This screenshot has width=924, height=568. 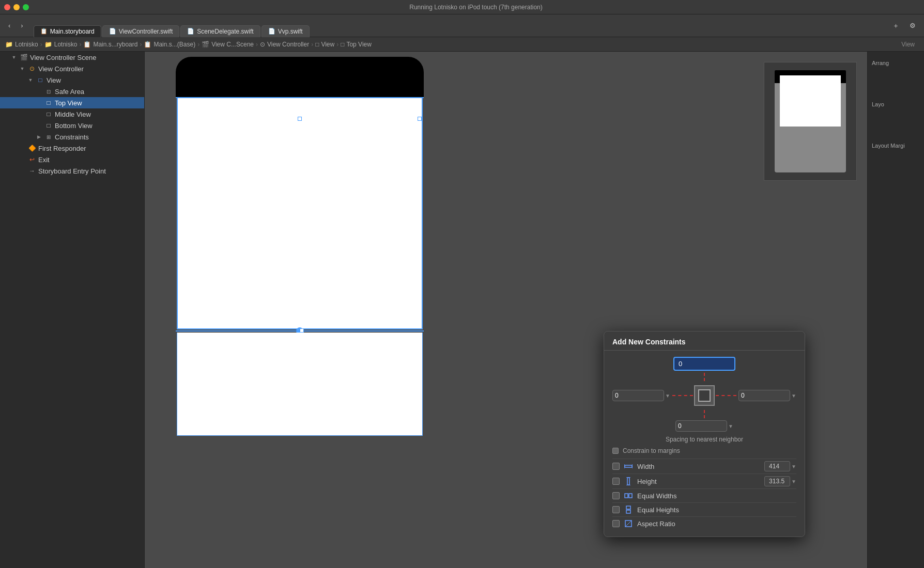 I want to click on bottom-constraint-select: 0, so click(x=701, y=426).